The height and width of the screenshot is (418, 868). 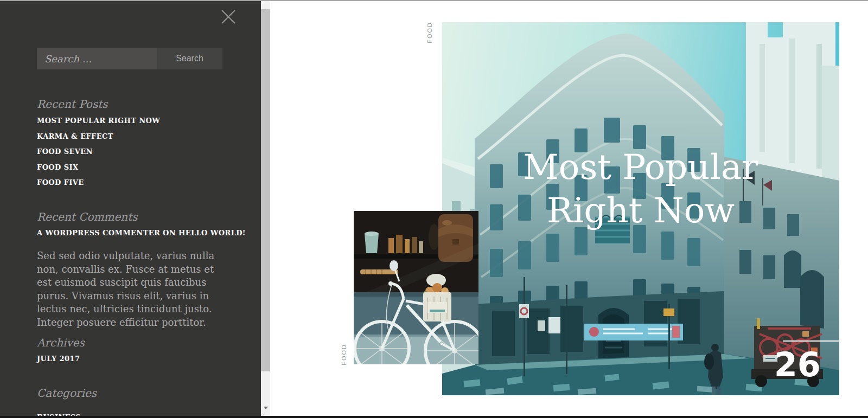 I want to click on close-button, so click(x=228, y=17).